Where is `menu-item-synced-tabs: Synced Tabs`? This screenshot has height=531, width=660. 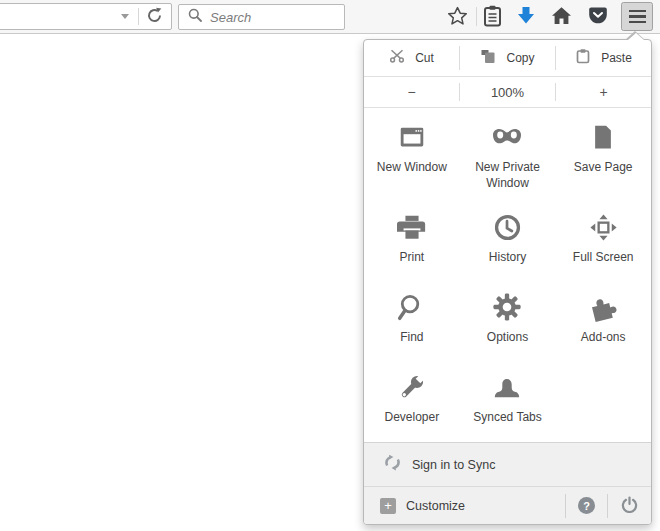 menu-item-synced-tabs: Synced Tabs is located at coordinates (508, 400).